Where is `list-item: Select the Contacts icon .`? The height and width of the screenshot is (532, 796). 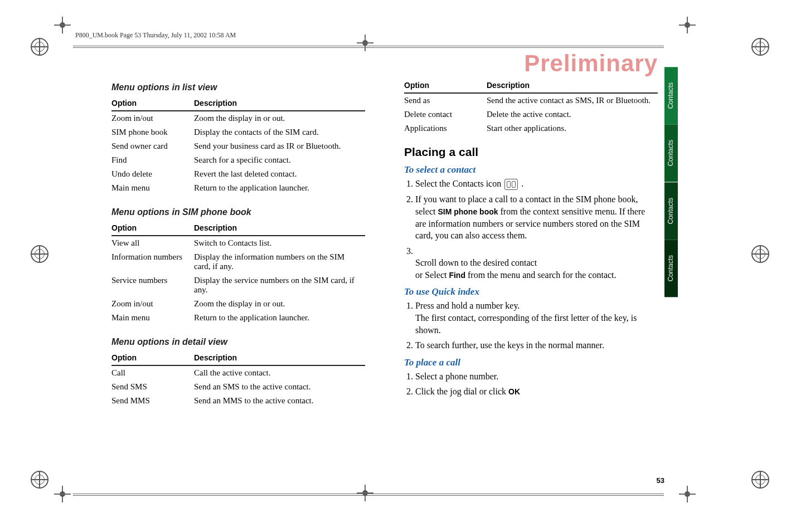 list-item: Select the Contacts icon . is located at coordinates (536, 184).